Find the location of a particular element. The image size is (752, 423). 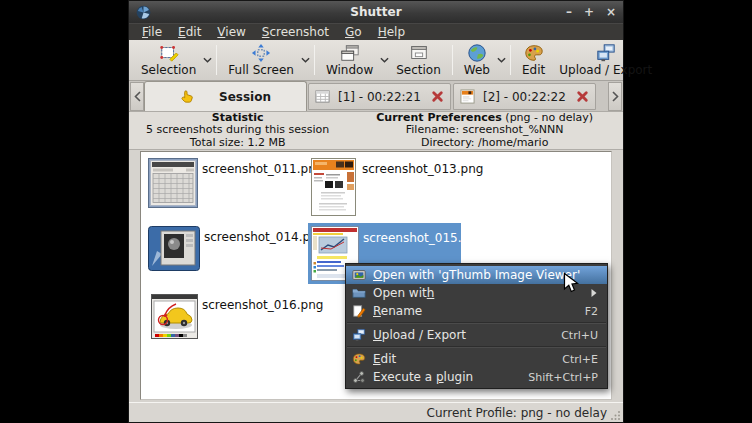

web-button: Web is located at coordinates (477, 60).